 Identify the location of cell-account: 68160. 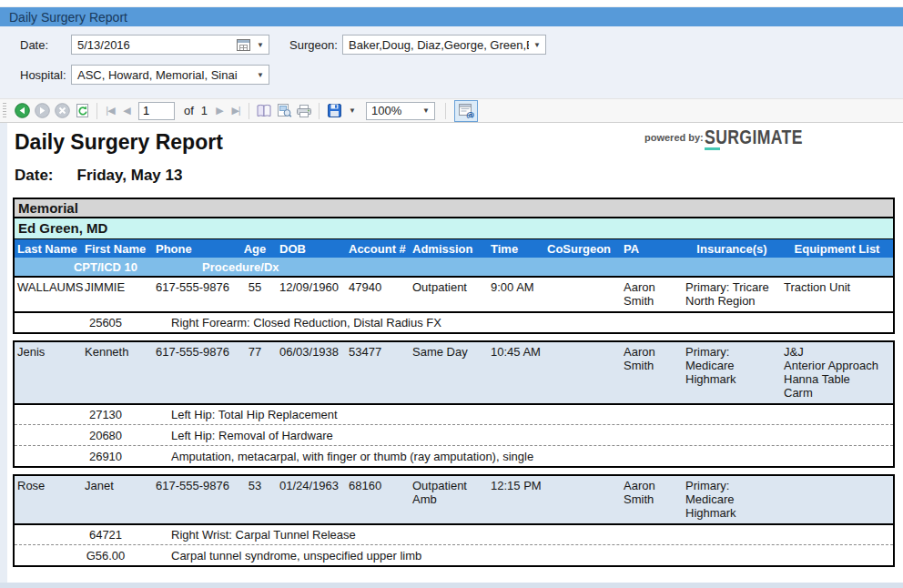
(378, 499).